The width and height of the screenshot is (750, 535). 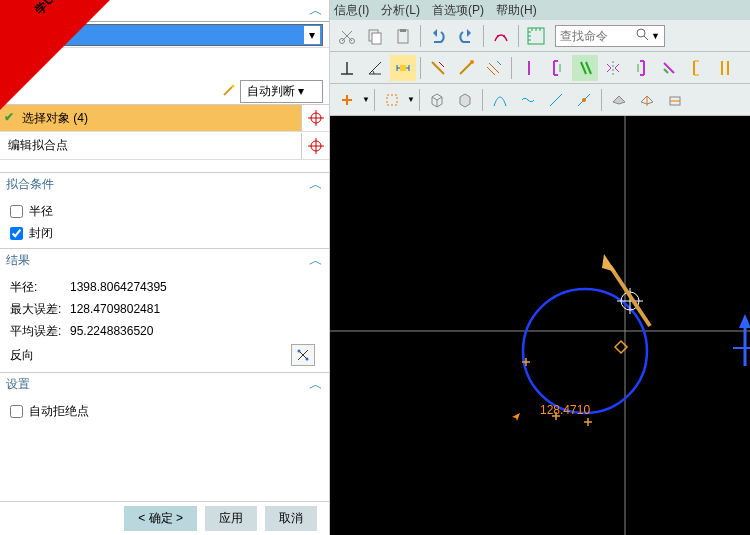 What do you see at coordinates (437, 100) in the screenshot?
I see `cube-icon` at bounding box center [437, 100].